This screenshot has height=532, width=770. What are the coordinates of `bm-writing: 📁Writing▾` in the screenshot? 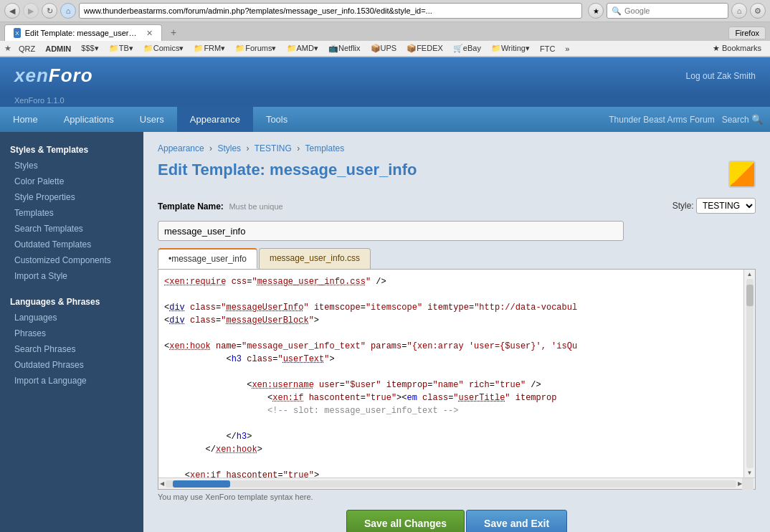 It's located at (510, 49).